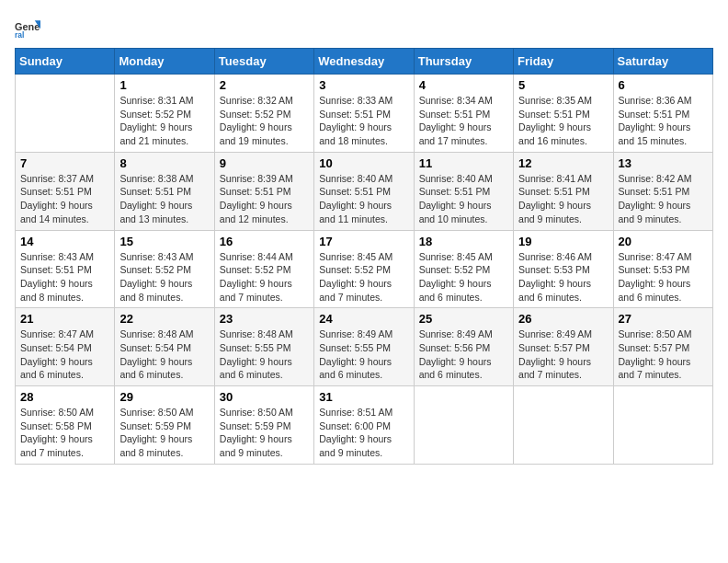 Image resolution: width=728 pixels, height=563 pixels. I want to click on day-info: Sunrise: 8:35 AMSunset: 5:51 PMDaylight:…, so click(563, 121).